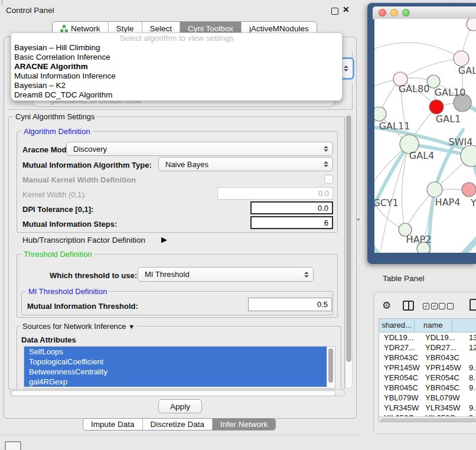 This screenshot has width=476, height=450. I want to click on node-label: GCY1, so click(386, 203).